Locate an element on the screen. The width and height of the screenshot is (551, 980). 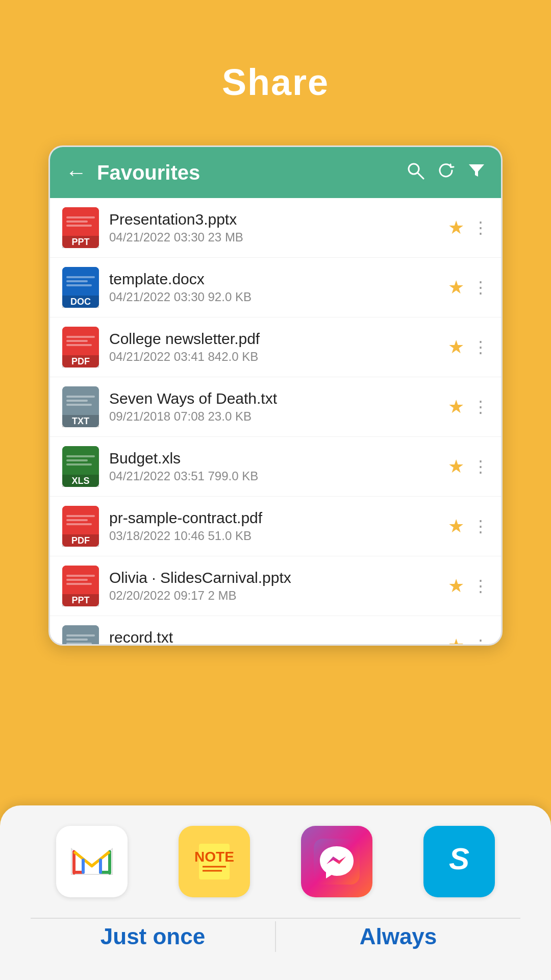
fm-title: Favourites is located at coordinates (246, 173).